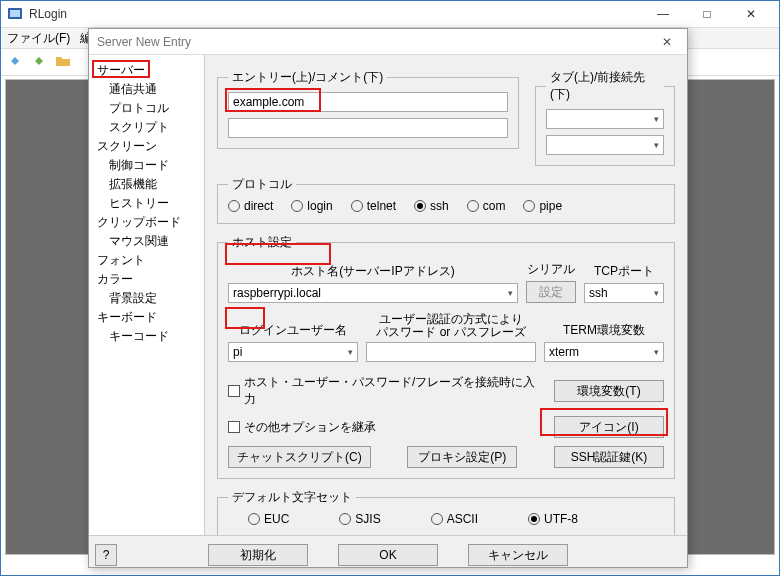 The height and width of the screenshot is (576, 780). What do you see at coordinates (40, 62) in the screenshot?
I see `plug-green-icon` at bounding box center [40, 62].